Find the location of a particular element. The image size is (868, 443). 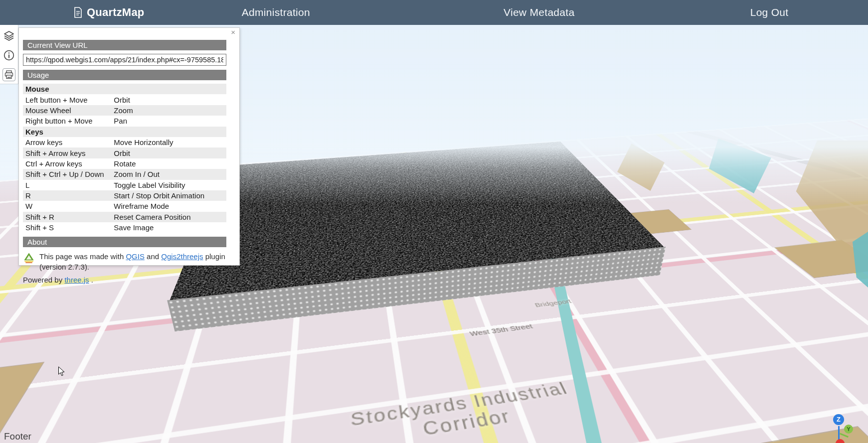

axis-gizmo: Z Y is located at coordinates (840, 429).